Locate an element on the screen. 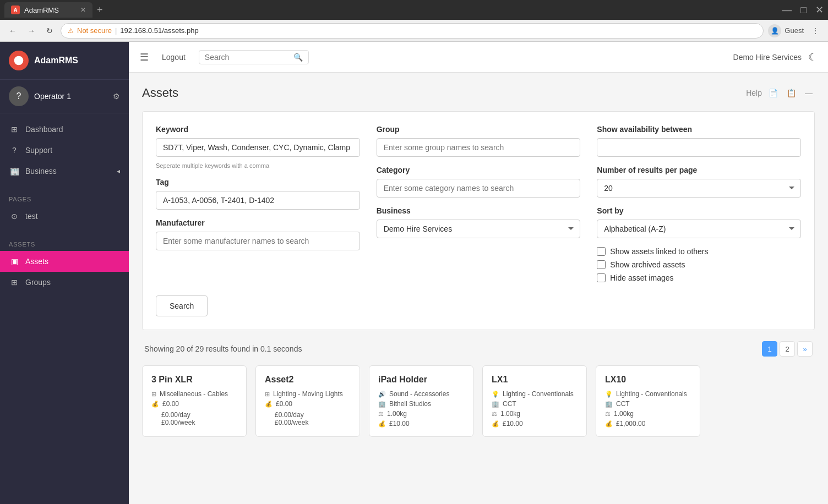 This screenshot has width=828, height=504. sort-by-select: Alphabetical (A-Z) Alphabetical (Z-A) is located at coordinates (699, 229).